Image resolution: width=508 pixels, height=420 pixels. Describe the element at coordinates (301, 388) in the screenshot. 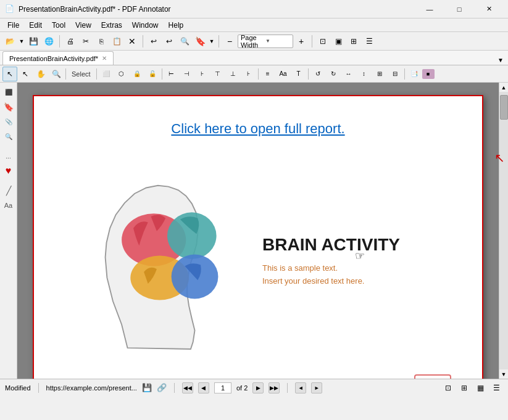

I see `back-btn: ◄` at that location.